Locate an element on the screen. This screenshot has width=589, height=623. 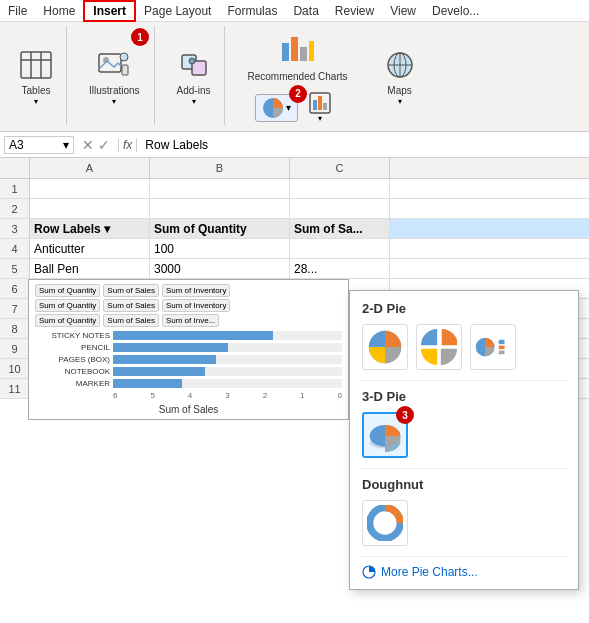
bar-fill-blue is located at coordinates (148, 384).